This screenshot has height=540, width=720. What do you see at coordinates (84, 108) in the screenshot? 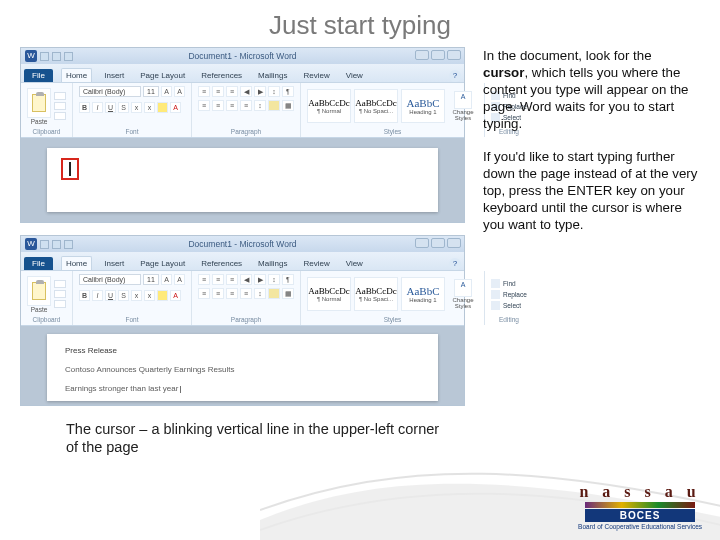
I see `bold-button: B` at bounding box center [84, 108].